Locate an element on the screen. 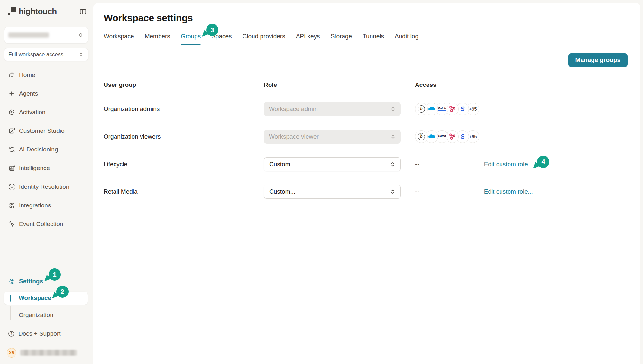 The width and height of the screenshot is (643, 364). integrations-icon is located at coordinates (12, 205).